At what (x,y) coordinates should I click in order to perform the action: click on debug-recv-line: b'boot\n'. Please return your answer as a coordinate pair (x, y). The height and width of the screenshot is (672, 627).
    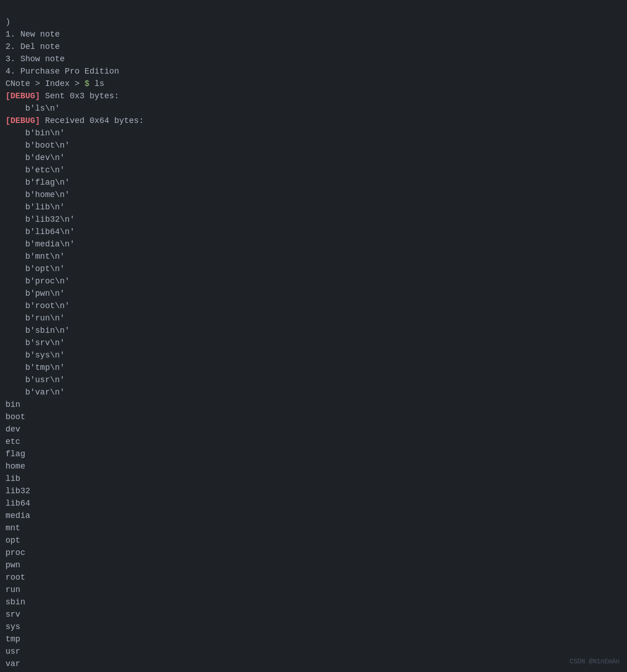
    Looking at the image, I should click on (314, 145).